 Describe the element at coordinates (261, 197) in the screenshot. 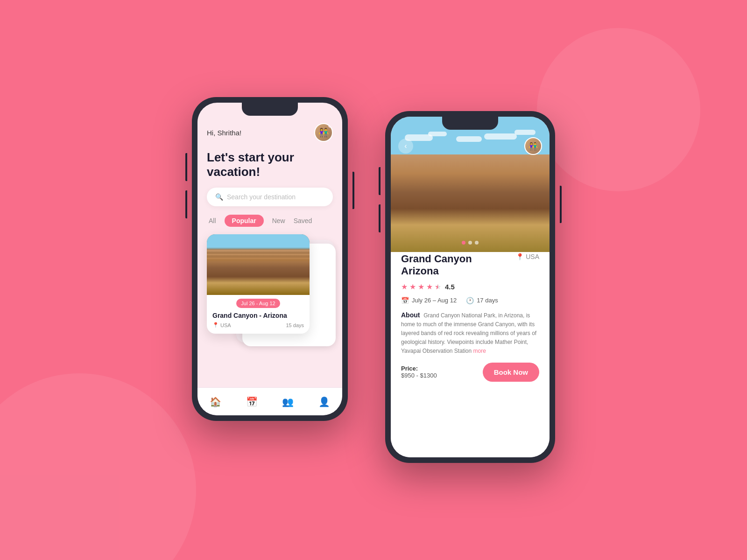

I see `search-placeholder-text: Search your destination` at that location.